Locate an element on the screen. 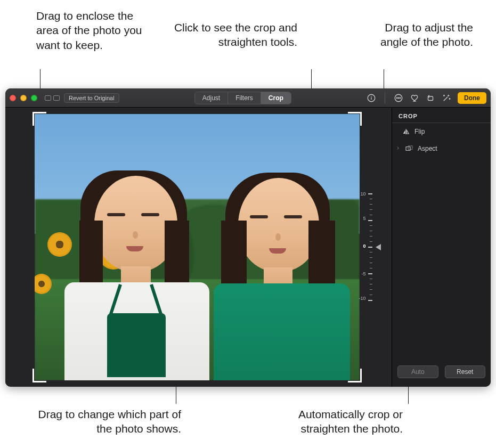  dial-label-zero: 0 is located at coordinates (364, 246).